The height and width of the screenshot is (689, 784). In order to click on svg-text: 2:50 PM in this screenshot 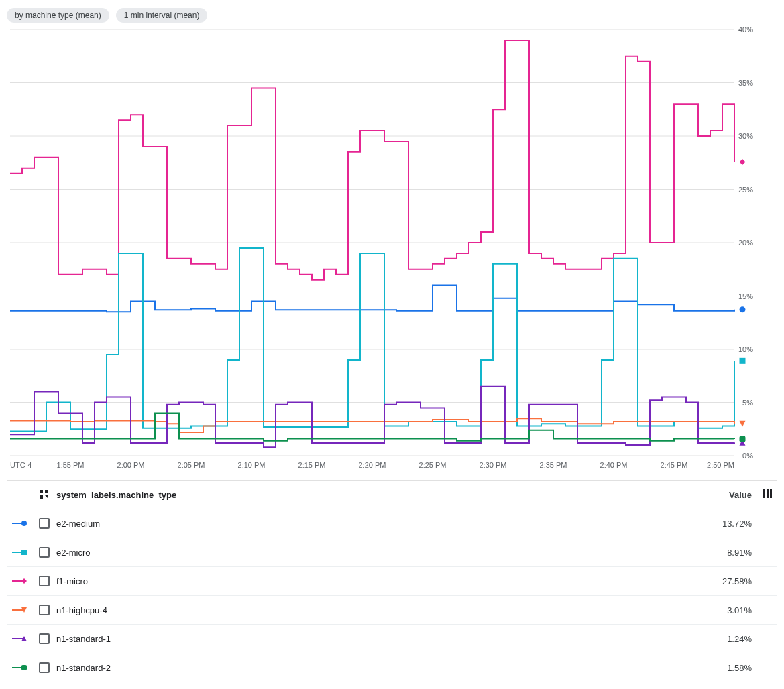, I will do `click(720, 465)`.